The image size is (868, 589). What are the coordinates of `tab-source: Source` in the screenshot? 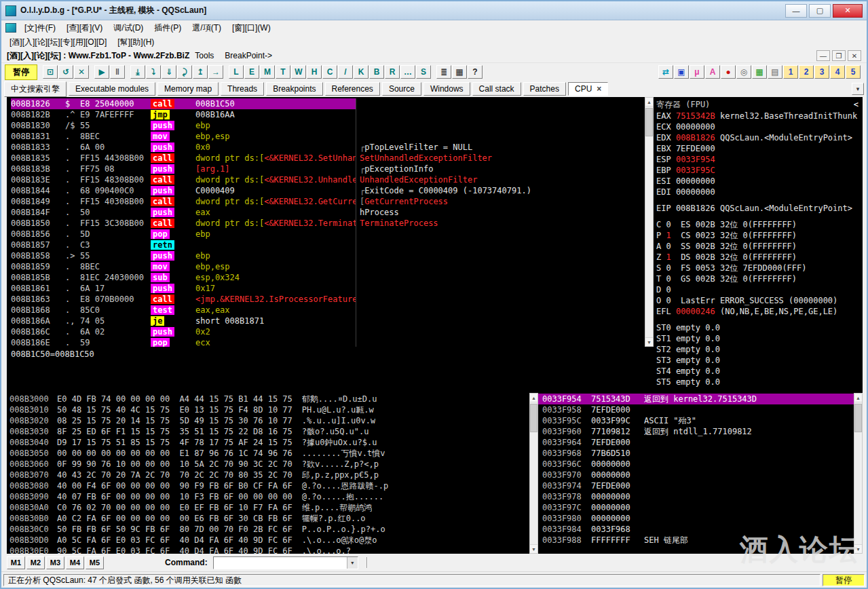 It's located at (402, 89).